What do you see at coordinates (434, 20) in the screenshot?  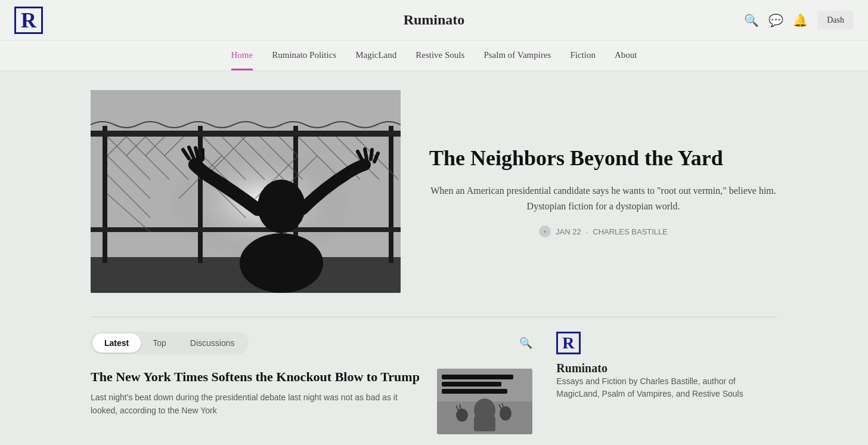 I see `site-title: Ruminato` at bounding box center [434, 20].